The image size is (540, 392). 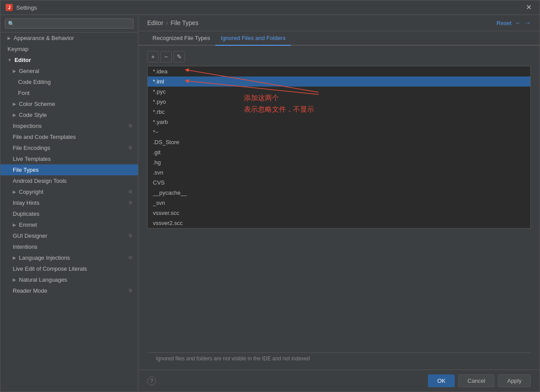 I want to click on status-text: Ignored files and folders are not visibl…, so click(x=233, y=359).